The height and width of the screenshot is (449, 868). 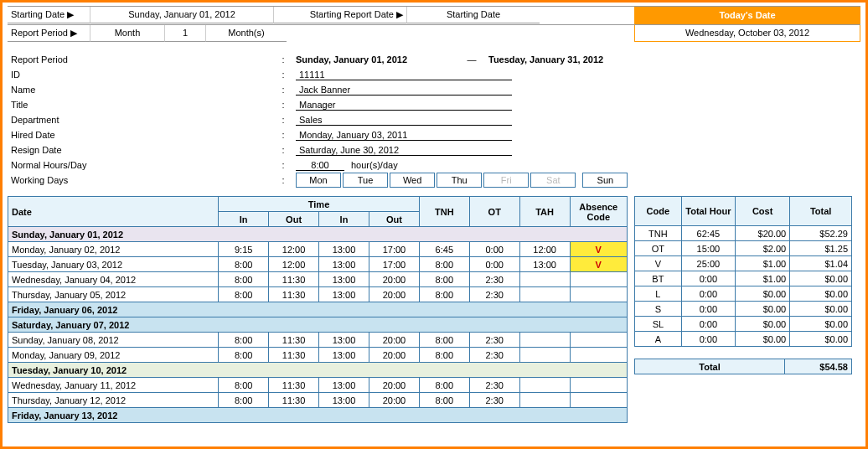 I want to click on date-cell: Tuesday, January 03, 2012, so click(x=114, y=265).